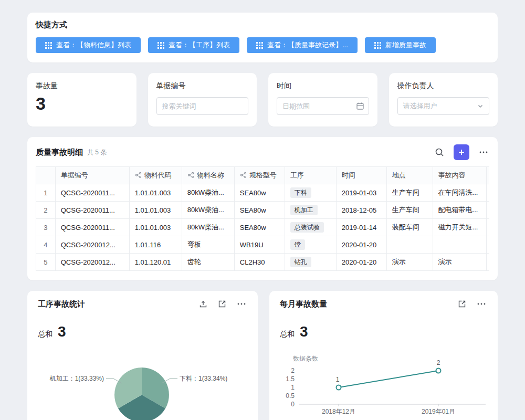  What do you see at coordinates (242, 304) in the screenshot?
I see `more-icon` at bounding box center [242, 304].